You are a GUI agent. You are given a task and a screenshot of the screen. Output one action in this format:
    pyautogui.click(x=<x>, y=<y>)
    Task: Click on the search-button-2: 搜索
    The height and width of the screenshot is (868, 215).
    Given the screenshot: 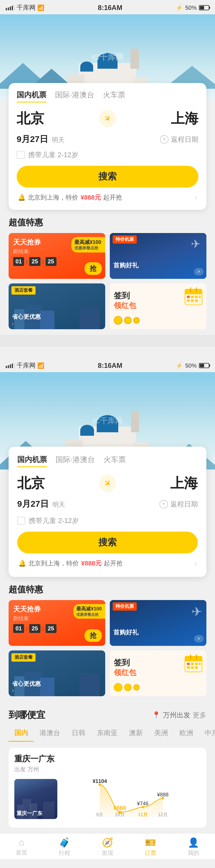 What is the action you would take?
    pyautogui.click(x=107, y=542)
    